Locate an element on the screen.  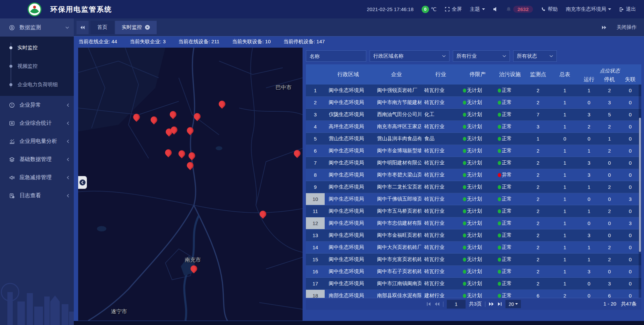
name-filter-input is located at coordinates (336, 56).